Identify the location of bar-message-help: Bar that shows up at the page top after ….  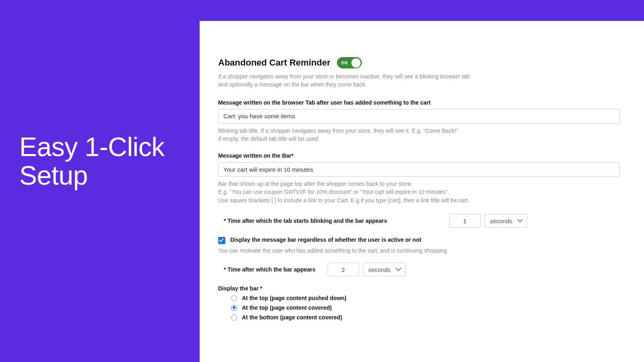
(419, 192).